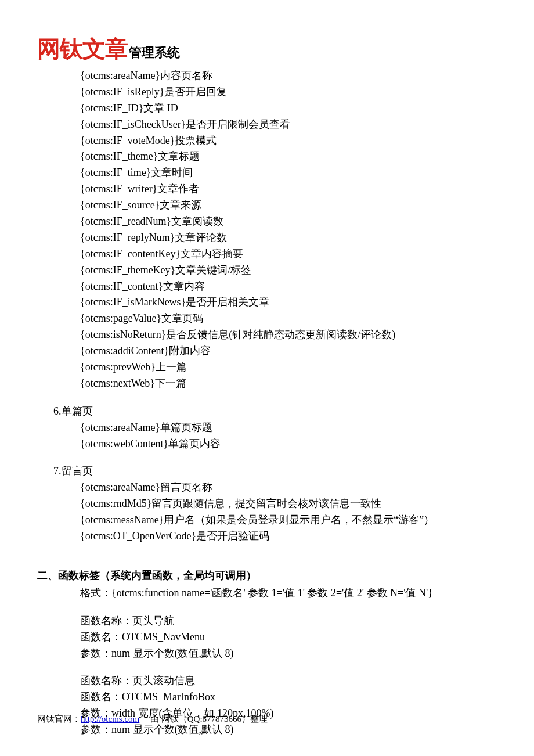  I want to click on tag-line: {otcms:areaName}留言页名称, so click(288, 488).